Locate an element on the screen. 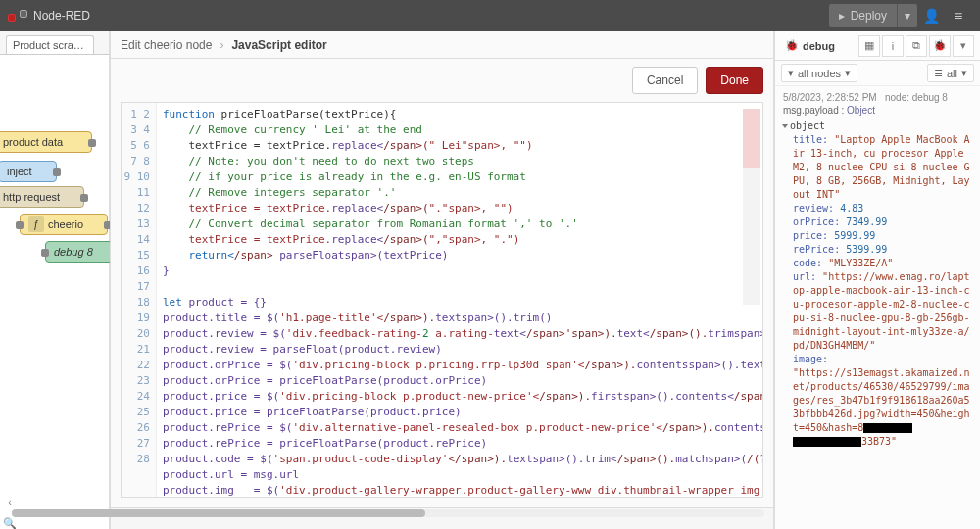 This screenshot has height=529, width=980. sidebar-chart-icon: ⧉ is located at coordinates (916, 46).